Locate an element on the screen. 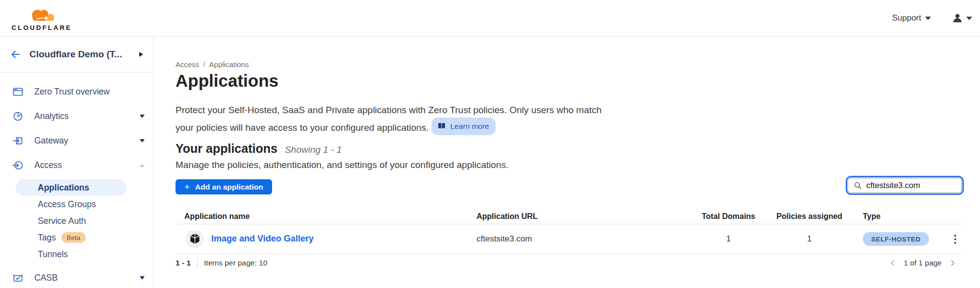  sidebar-item-label: Access is located at coordinates (48, 166).